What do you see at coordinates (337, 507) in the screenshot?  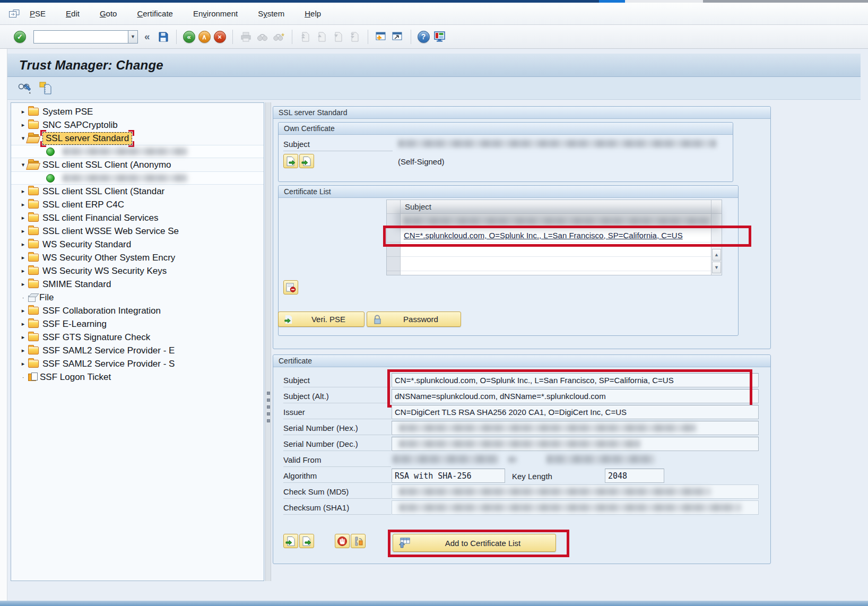 I see `checksum-sha1-label: Checksum (SHA1)` at bounding box center [337, 507].